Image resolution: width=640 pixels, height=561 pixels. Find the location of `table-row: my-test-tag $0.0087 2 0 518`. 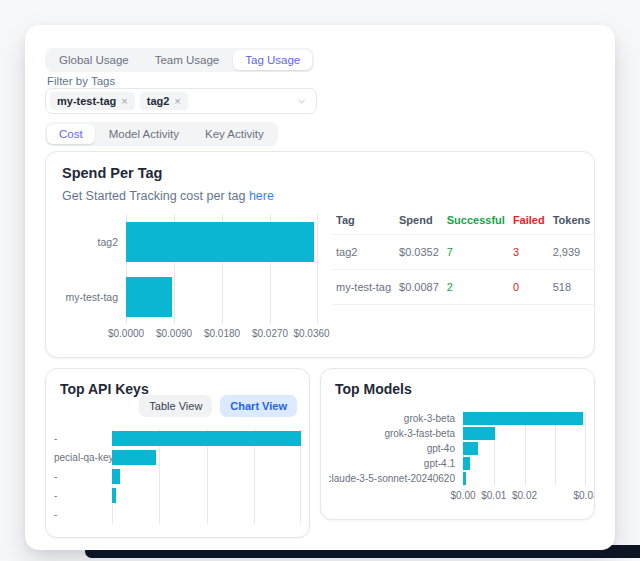

table-row: my-test-tag $0.0087 2 0 518 is located at coordinates (463, 288).